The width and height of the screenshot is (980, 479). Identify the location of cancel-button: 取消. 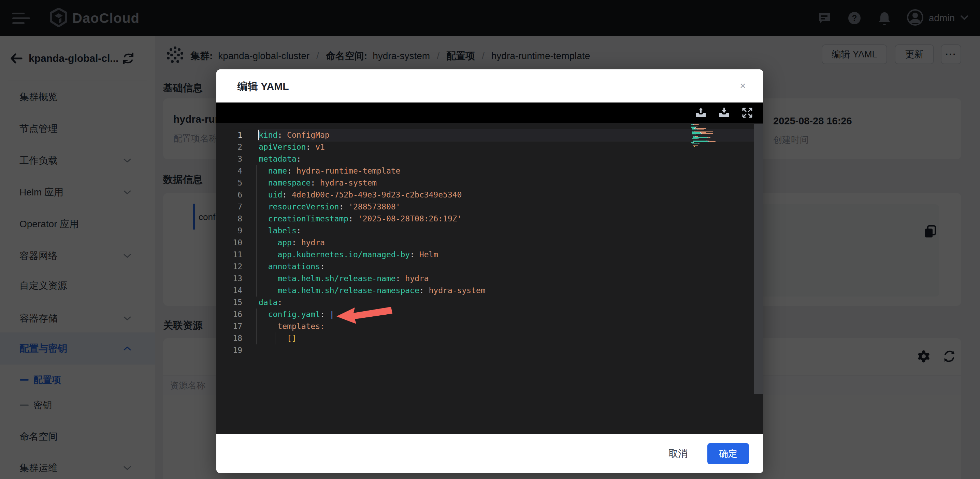
(678, 454).